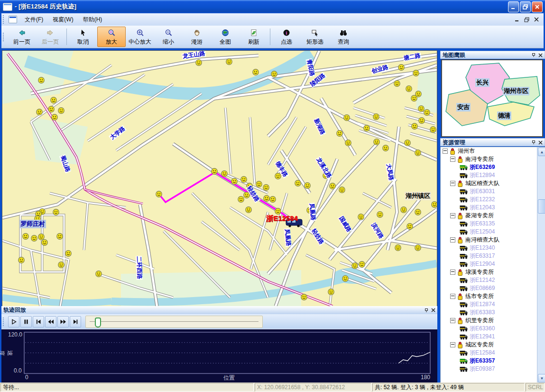 This screenshot has width=545, height=392. Describe the element at coordinates (488, 151) in the screenshot. I see `tree-root-city: 湖州市` at that location.